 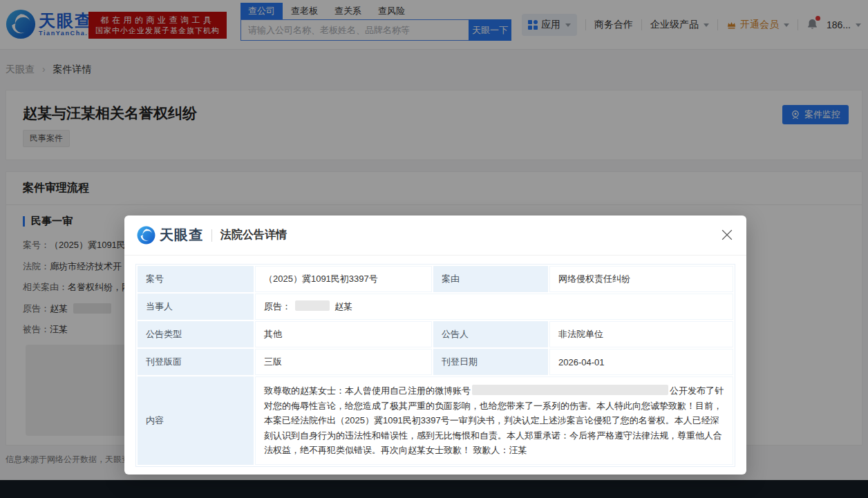 What do you see at coordinates (641, 362) in the screenshot?
I see `publish-date-value: 2026-04-01` at bounding box center [641, 362].